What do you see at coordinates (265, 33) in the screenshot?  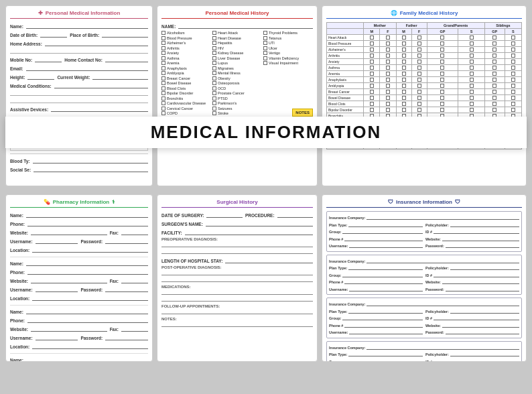 I see `checkbox-thyroid` at bounding box center [265, 33].